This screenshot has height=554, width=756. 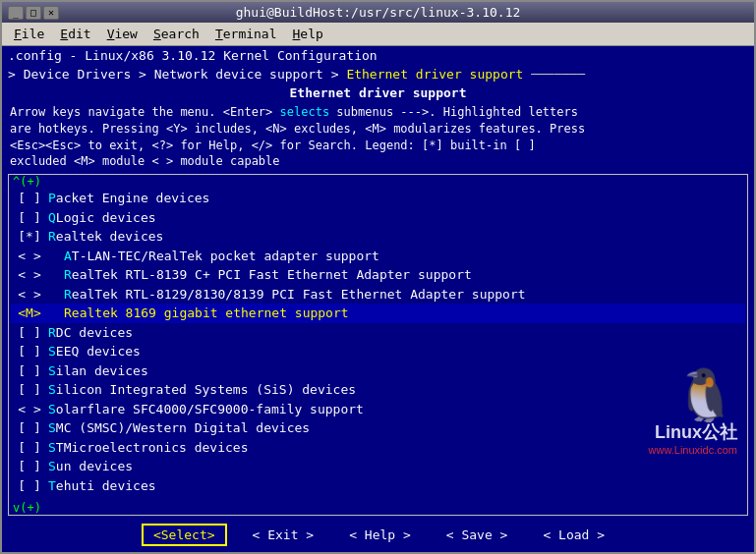 I want to click on list-item: [ ] QLogic devices, so click(x=378, y=218).